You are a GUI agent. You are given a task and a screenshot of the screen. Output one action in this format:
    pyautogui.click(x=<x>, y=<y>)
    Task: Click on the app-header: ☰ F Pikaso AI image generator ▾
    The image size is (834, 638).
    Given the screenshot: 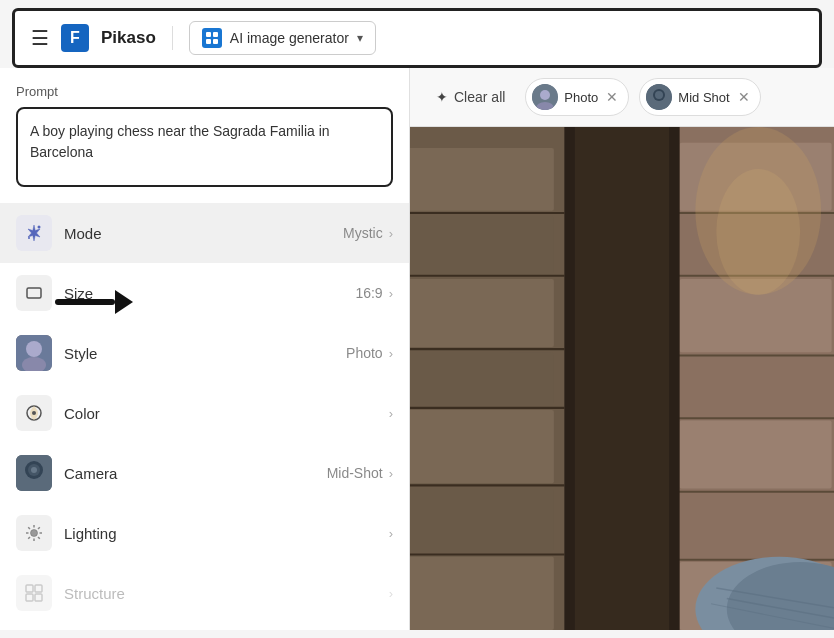 What is the action you would take?
    pyautogui.click(x=417, y=38)
    